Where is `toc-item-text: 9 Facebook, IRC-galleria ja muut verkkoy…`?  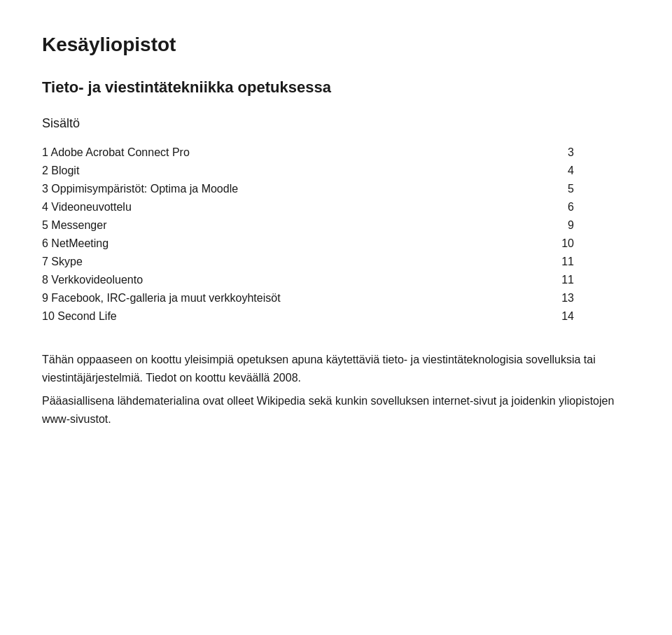
toc-item-text: 9 Facebook, IRC-galleria ja muut verkkoy… is located at coordinates (277, 298).